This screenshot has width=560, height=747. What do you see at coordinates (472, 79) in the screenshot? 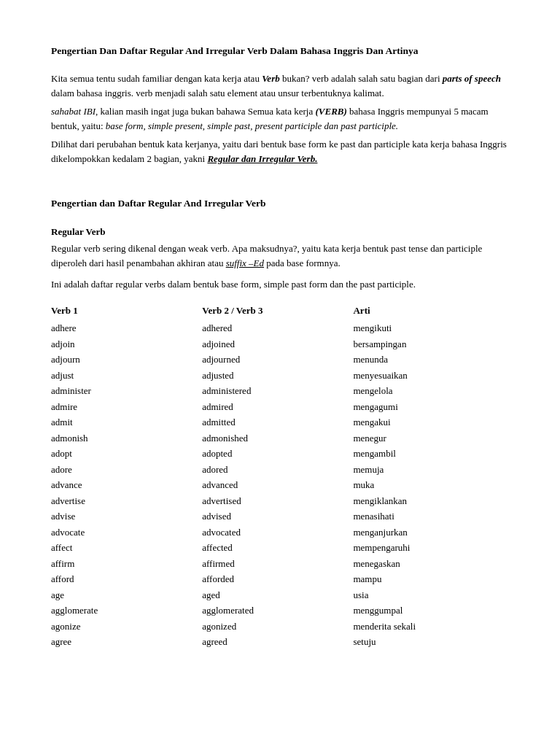
I see `intro-pos-bold: parts of speech` at bounding box center [472, 79].